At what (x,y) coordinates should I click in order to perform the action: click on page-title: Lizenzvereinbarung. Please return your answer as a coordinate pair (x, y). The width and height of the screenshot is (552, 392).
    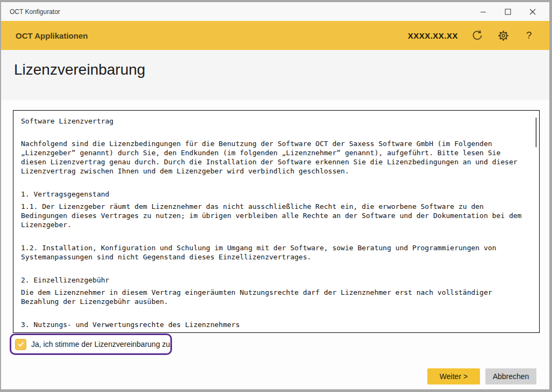
    Looking at the image, I should click on (282, 70).